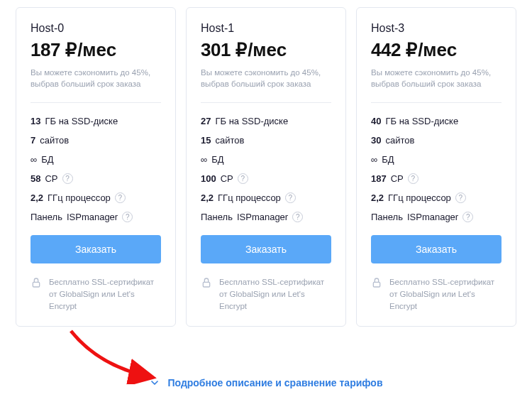  Describe the element at coordinates (96, 121) in the screenshot. I see `spec-ssd: 13 ГБ на SSD-диске` at that location.